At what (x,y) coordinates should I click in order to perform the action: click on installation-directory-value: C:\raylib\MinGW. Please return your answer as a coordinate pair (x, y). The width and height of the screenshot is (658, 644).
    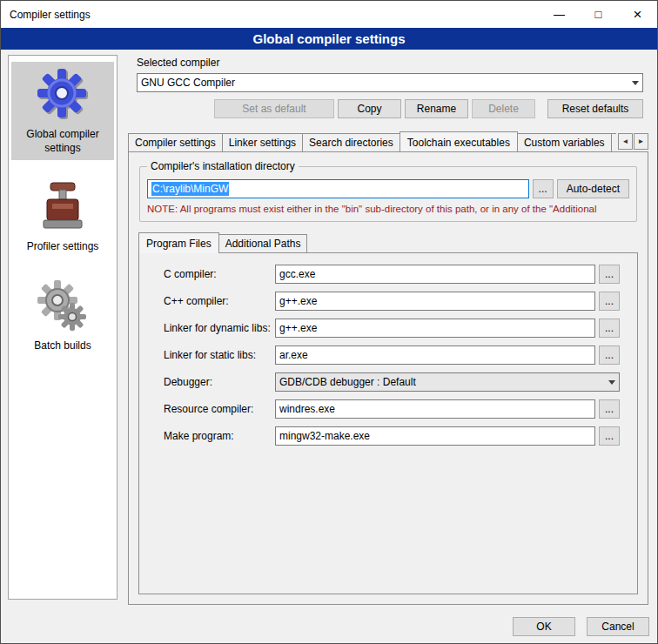
    Looking at the image, I should click on (190, 189).